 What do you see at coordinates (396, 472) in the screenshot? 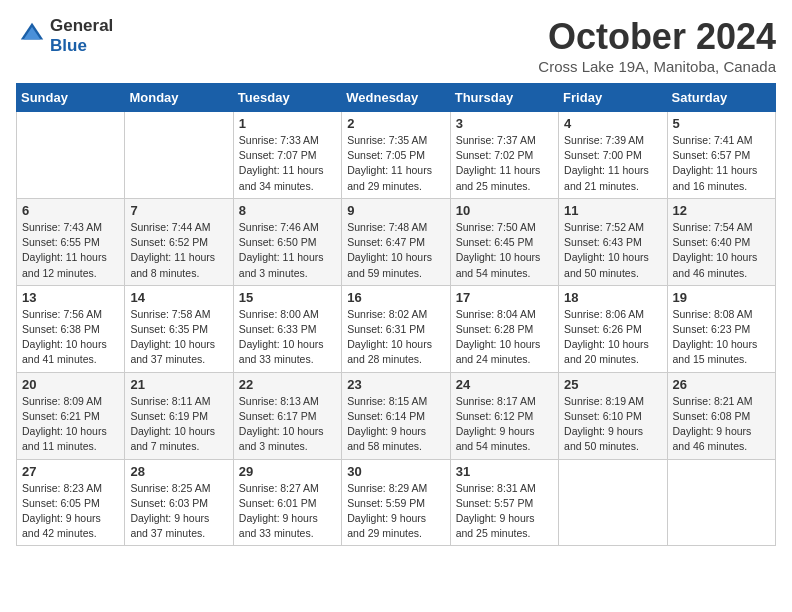
I see `day-number: 30` at bounding box center [396, 472].